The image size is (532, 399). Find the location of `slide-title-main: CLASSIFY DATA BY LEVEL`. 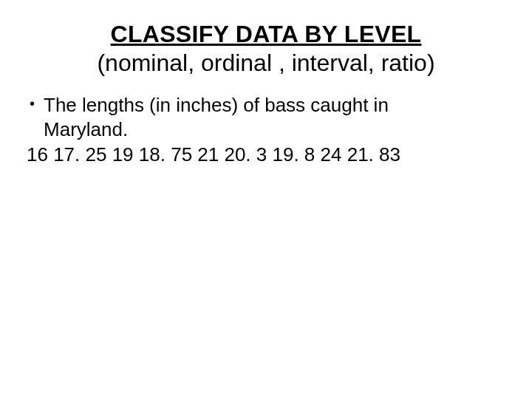

slide-title-main: CLASSIFY DATA BY LEVEL is located at coordinates (266, 34).